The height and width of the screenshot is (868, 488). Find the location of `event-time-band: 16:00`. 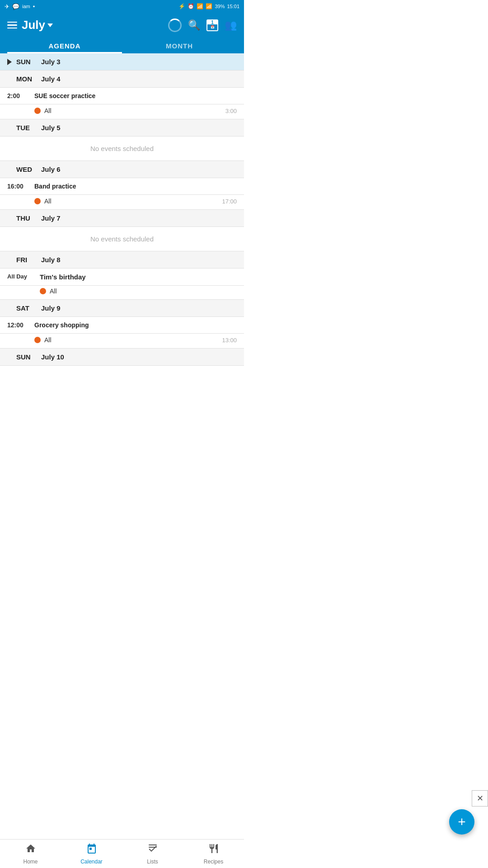

event-time-band: 16:00 is located at coordinates (21, 186).